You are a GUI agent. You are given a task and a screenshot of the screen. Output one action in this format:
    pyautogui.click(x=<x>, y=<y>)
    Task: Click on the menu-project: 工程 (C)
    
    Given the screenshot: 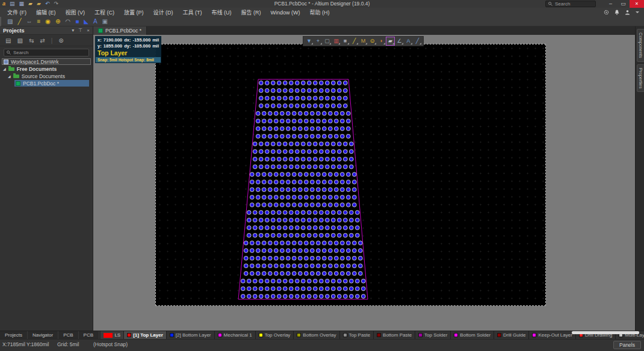 What is the action you would take?
    pyautogui.click(x=105, y=12)
    